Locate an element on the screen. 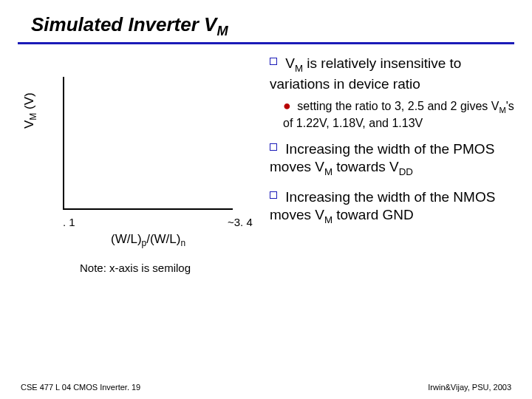  plot-box is located at coordinates (148, 143).